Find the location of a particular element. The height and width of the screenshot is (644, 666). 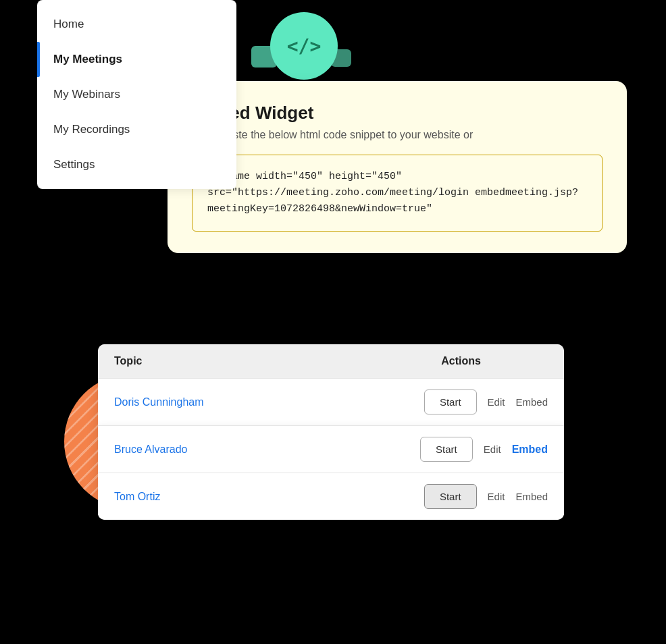

edit-link-doris: Edit is located at coordinates (496, 402).